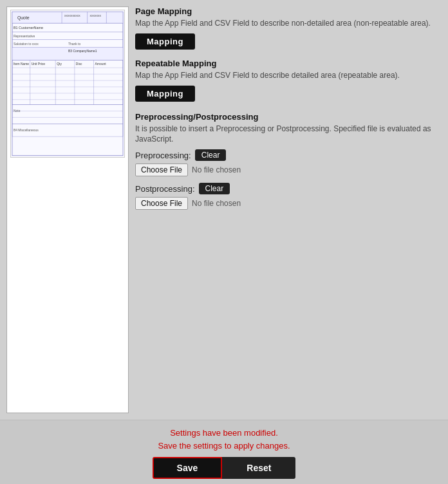 The width and height of the screenshot is (448, 484). I want to click on svg-text: xxxxxxx, so click(96, 15).